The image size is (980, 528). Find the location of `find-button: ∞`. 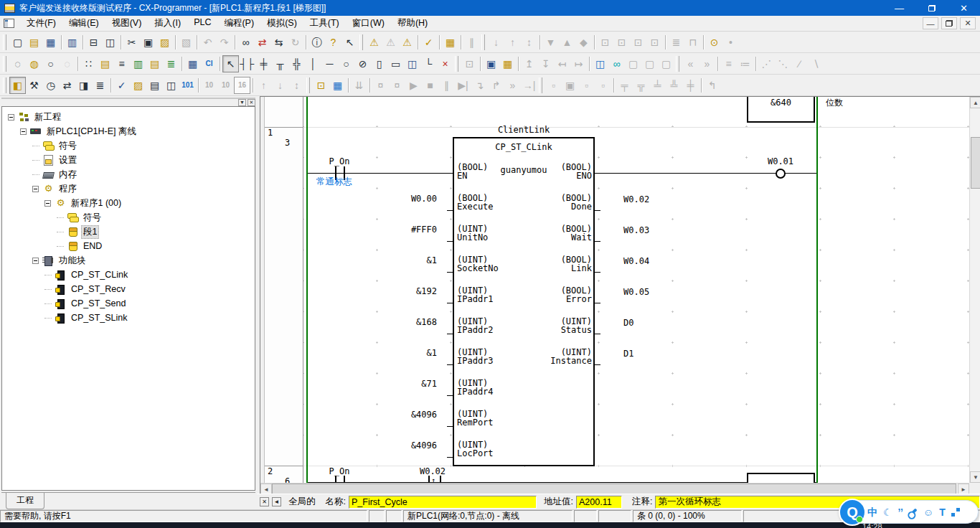

find-button: ∞ is located at coordinates (245, 42).